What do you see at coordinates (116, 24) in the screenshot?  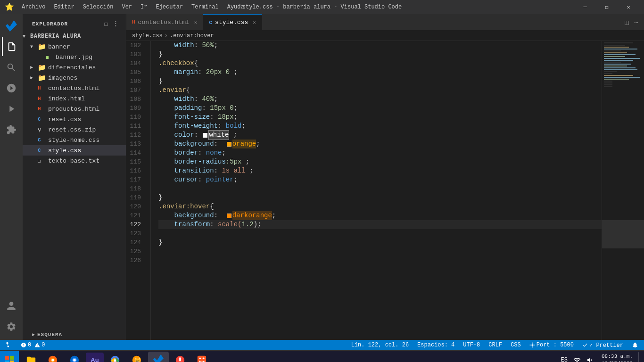 I see `collapse-all-icon: ⋮` at bounding box center [116, 24].